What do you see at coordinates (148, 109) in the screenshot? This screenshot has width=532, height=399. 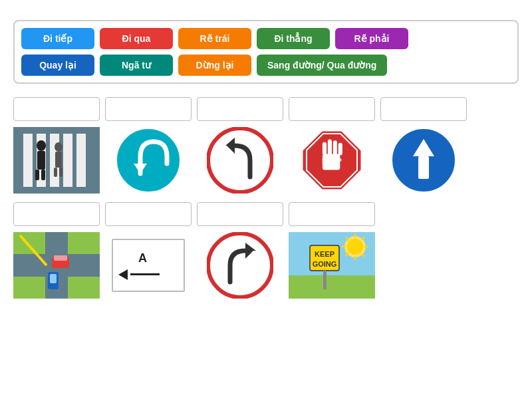 I see `drop-box-uturn` at bounding box center [148, 109].